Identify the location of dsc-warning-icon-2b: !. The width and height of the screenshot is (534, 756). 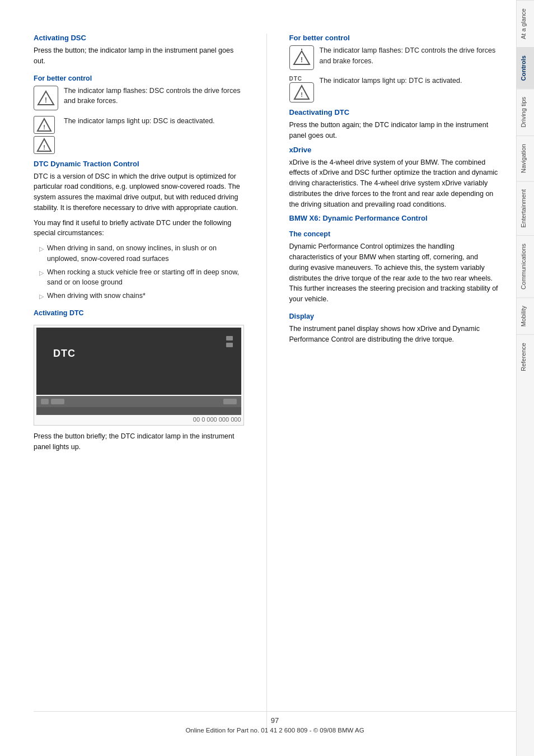
(44, 145).